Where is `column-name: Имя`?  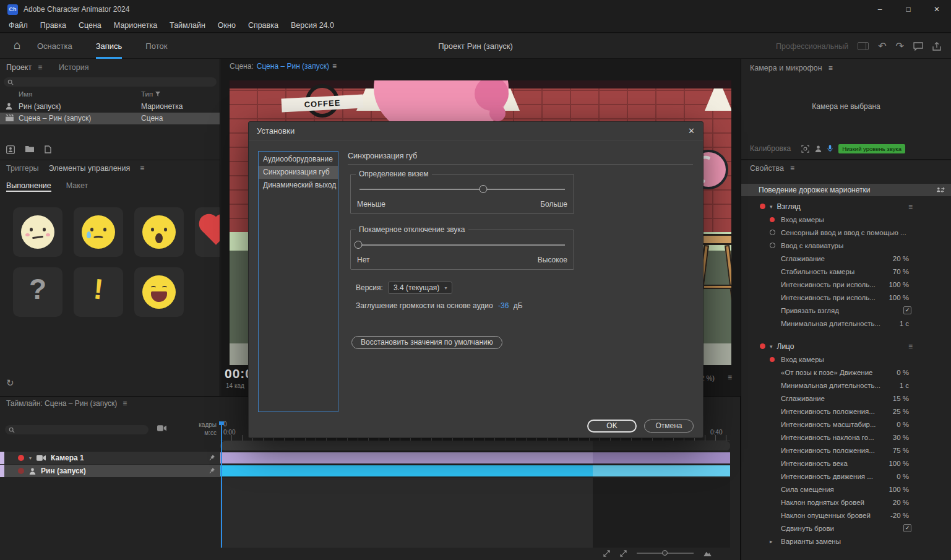
column-name: Имя is located at coordinates (25, 94).